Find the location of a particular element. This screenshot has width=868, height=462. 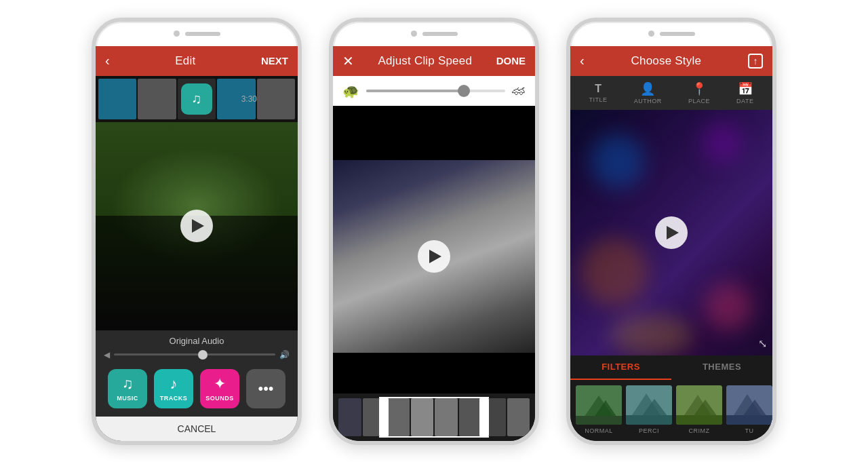

filter-tu: TU is located at coordinates (749, 410).